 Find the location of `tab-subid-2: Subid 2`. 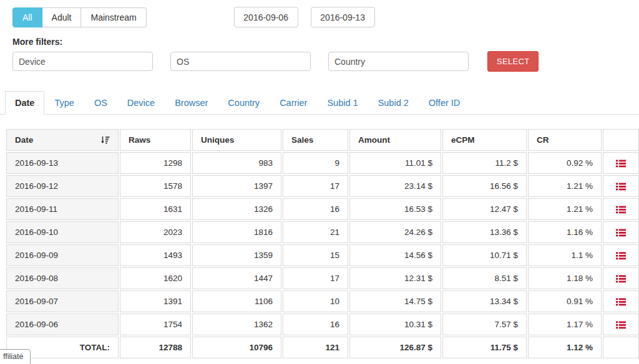

tab-subid-2: Subid 2 is located at coordinates (393, 103).